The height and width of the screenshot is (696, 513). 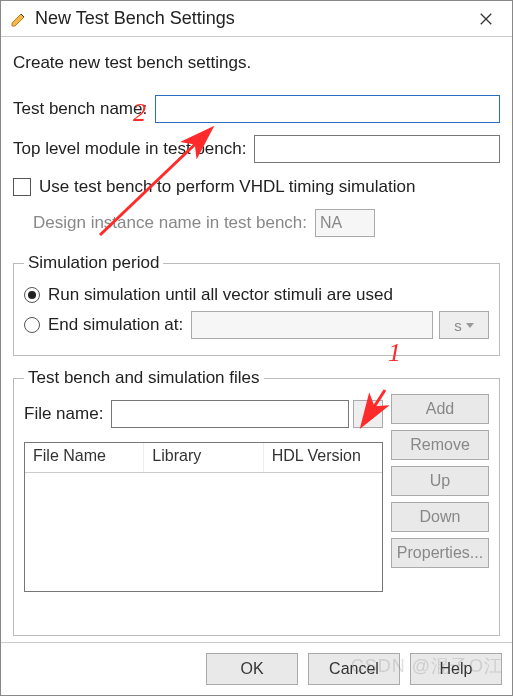 What do you see at coordinates (230, 414) in the screenshot?
I see `file-name-input` at bounding box center [230, 414].